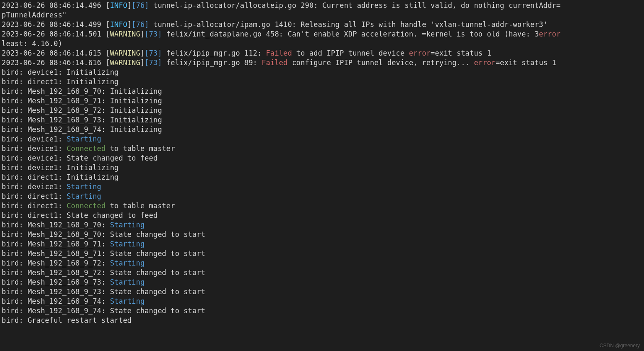  Describe the element at coordinates (82, 110) in the screenshot. I see `log-line: bird: Mesh_192_168_9_72: Initializing` at that location.